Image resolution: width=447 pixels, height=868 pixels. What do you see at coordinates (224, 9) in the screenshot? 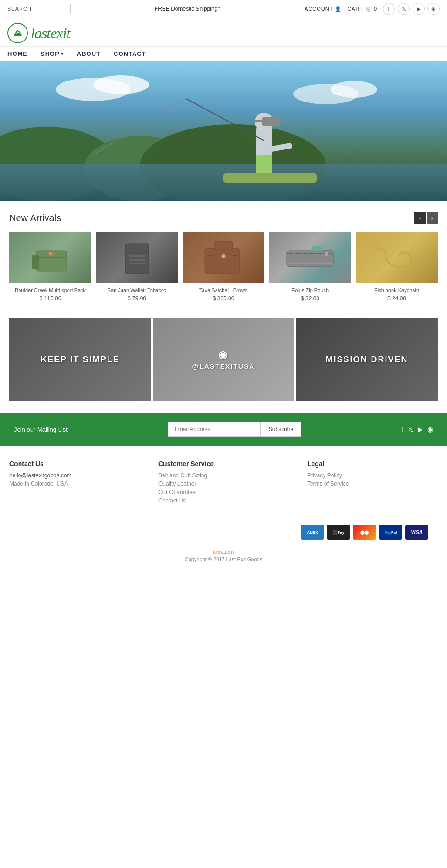
I see `top-bar: SEARCH FREE Domestic Shipping† ACCOUNT 👤…` at bounding box center [224, 9].